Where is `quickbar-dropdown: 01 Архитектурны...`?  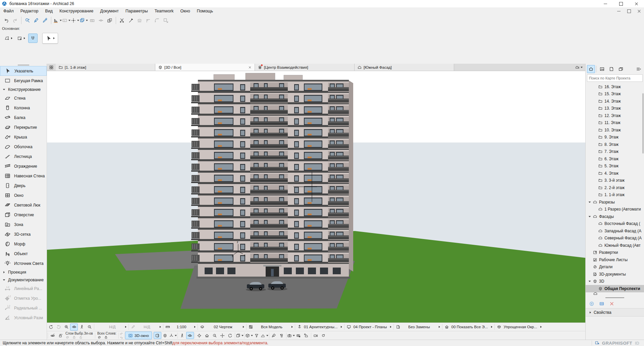 quickbar-dropdown: 01 Архитектурны... is located at coordinates (320, 327).